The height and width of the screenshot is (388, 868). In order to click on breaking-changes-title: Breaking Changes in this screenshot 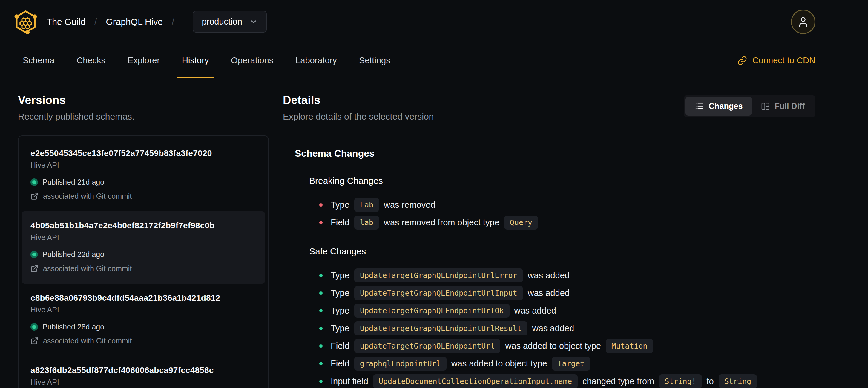, I will do `click(562, 181)`.